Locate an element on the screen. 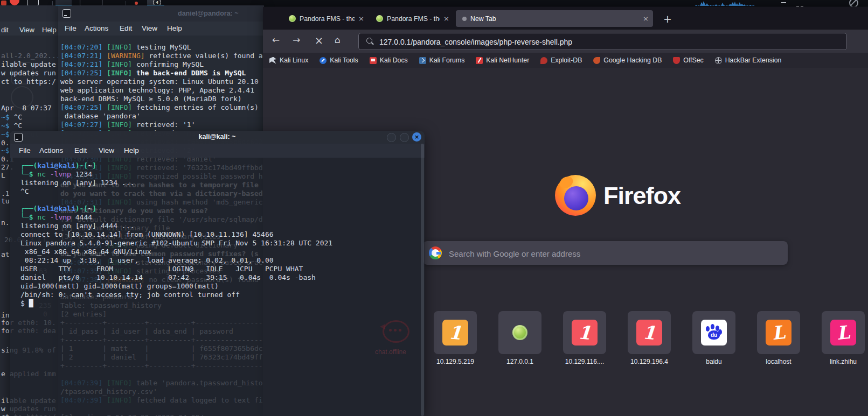 This screenshot has height=416, width=868. bookmark-offsec: OffSec is located at coordinates (688, 60).